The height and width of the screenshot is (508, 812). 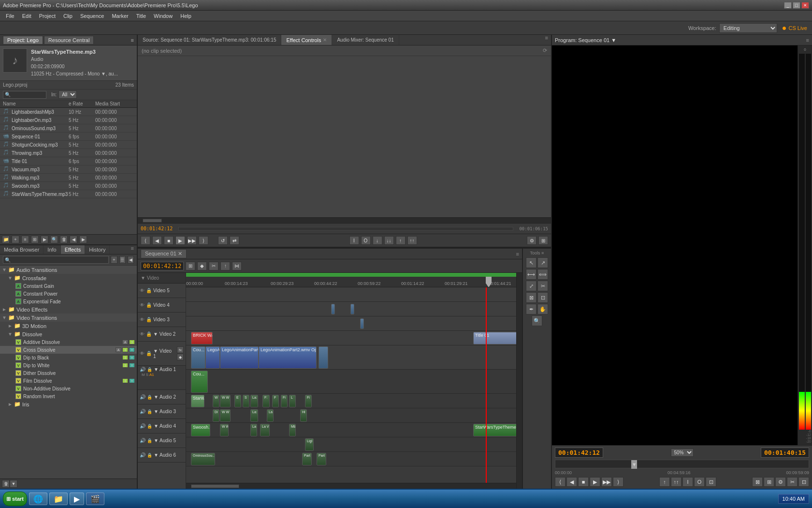 I want to click on tool-ripple: ⟷, so click(x=531, y=274).